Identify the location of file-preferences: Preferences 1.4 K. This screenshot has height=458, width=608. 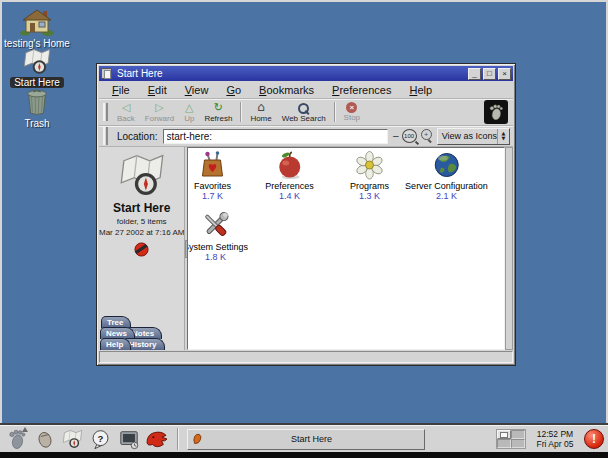
(290, 176).